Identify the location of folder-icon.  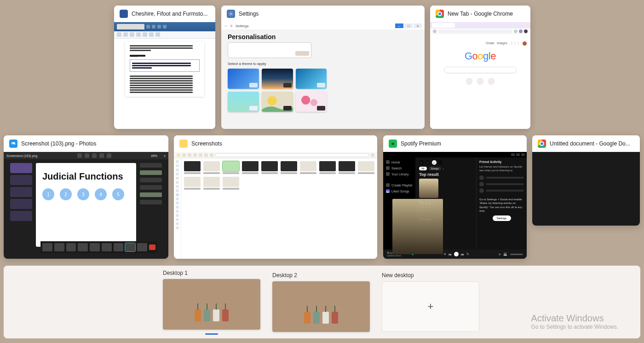
(184, 144).